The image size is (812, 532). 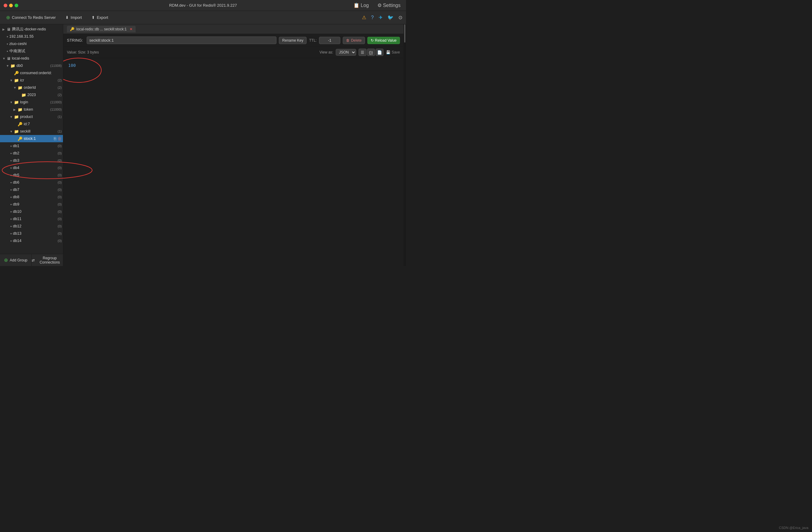 I want to click on format-icon-3: 📄, so click(x=379, y=53).